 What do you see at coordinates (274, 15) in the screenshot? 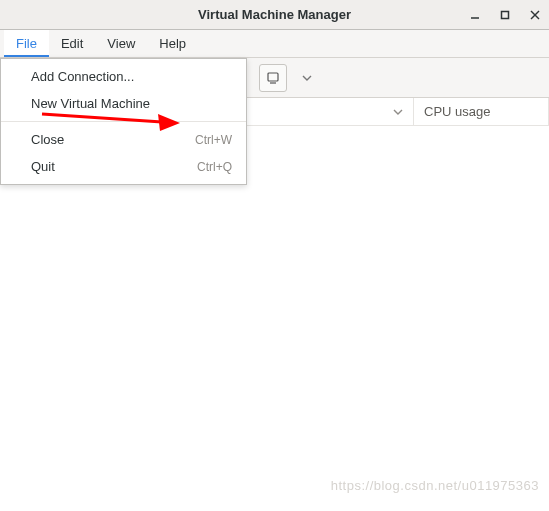
I see `titlebar: Virtual Machine Manager` at bounding box center [274, 15].